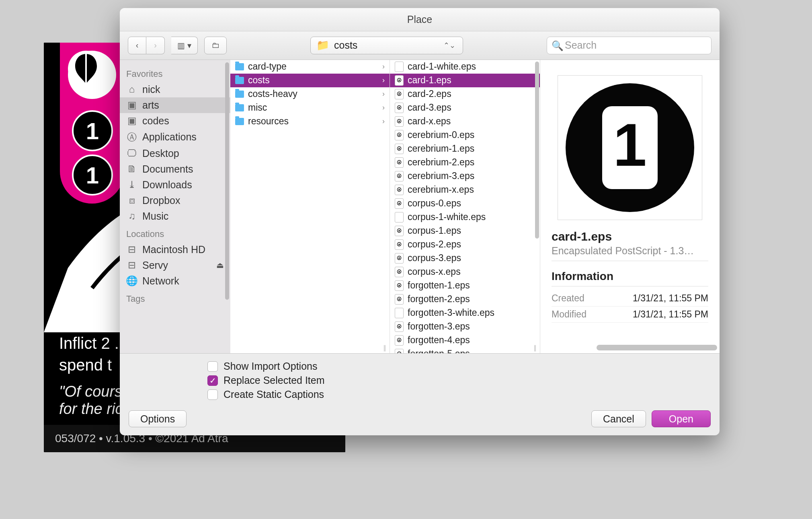 The height and width of the screenshot is (519, 812). What do you see at coordinates (439, 351) in the screenshot?
I see `file-name: forgotten-5.eps` at bounding box center [439, 351].